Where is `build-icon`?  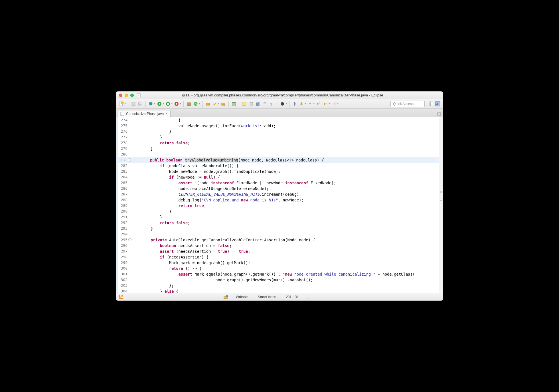 build-icon is located at coordinates (226, 297).